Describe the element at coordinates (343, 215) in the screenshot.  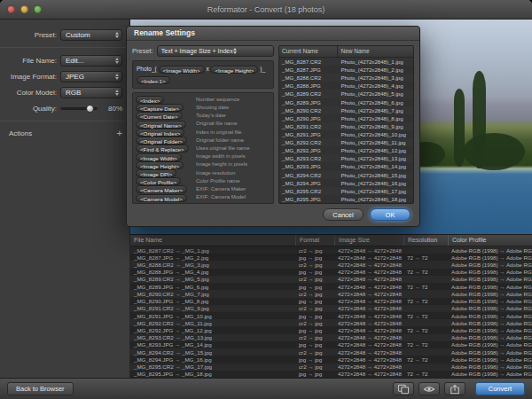
I see `cancel-button: Cancel` at that location.